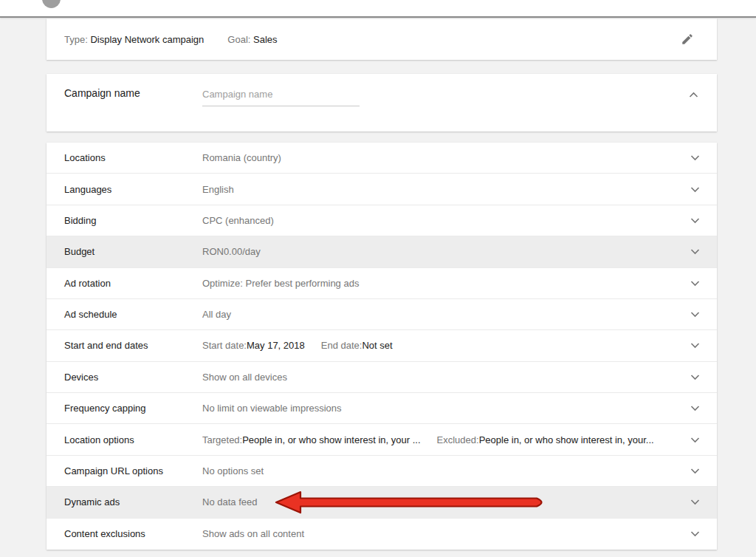  What do you see at coordinates (437, 533) in the screenshot?
I see `row-value: Show ads on all content` at bounding box center [437, 533].